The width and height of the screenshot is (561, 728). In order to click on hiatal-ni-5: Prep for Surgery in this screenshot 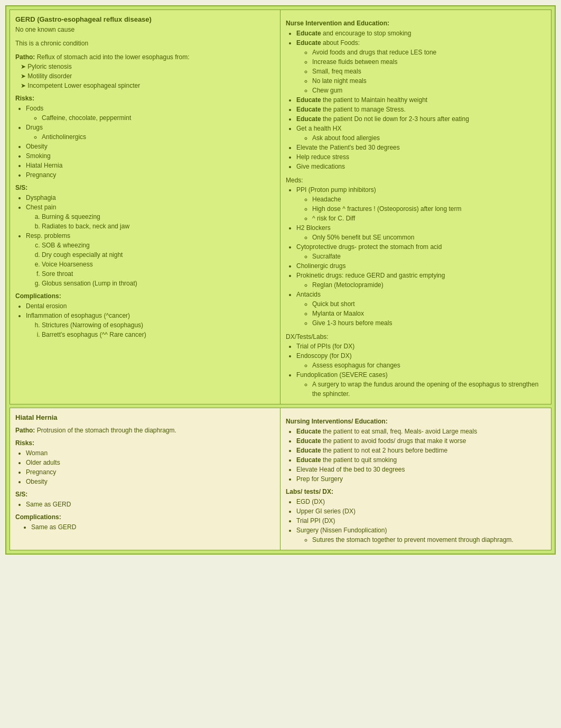, I will do `click(421, 479)`.